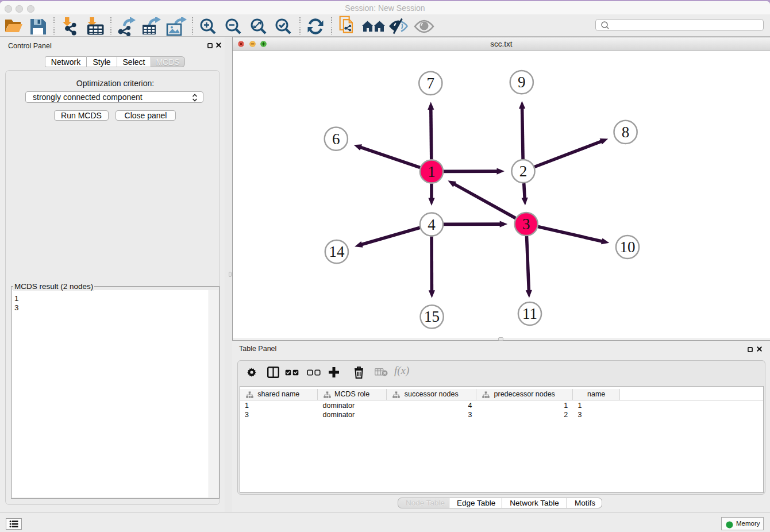 The width and height of the screenshot is (770, 532). I want to click on svg-text: 10, so click(627, 247).